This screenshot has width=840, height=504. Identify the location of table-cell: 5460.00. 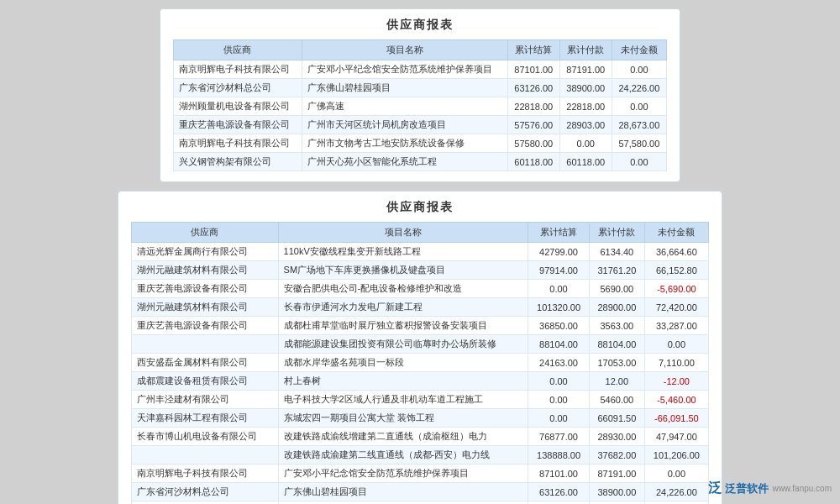
(617, 400).